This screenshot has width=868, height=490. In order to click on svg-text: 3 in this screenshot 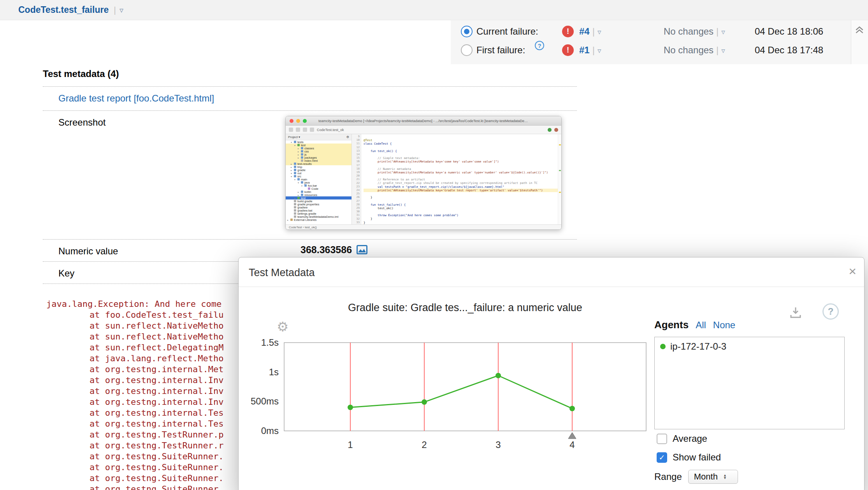, I will do `click(498, 445)`.